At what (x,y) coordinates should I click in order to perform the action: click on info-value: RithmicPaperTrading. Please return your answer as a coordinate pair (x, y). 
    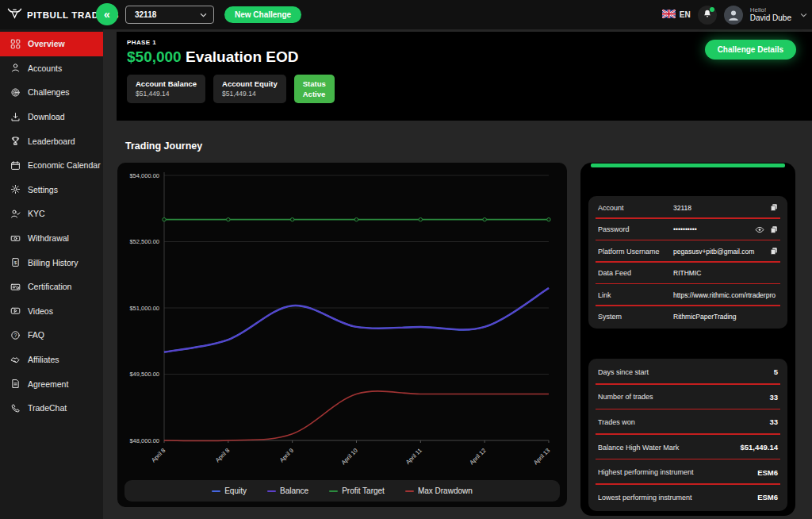
    Looking at the image, I should click on (726, 317).